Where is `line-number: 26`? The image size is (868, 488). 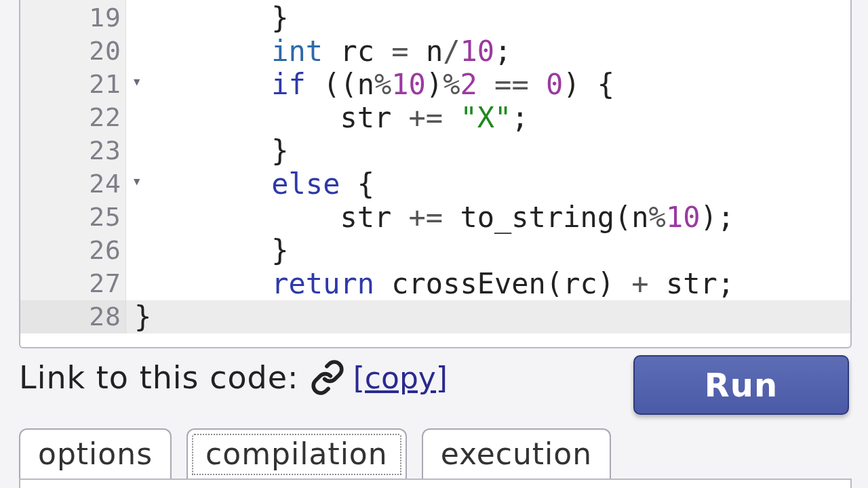 line-number: 26 is located at coordinates (73, 251).